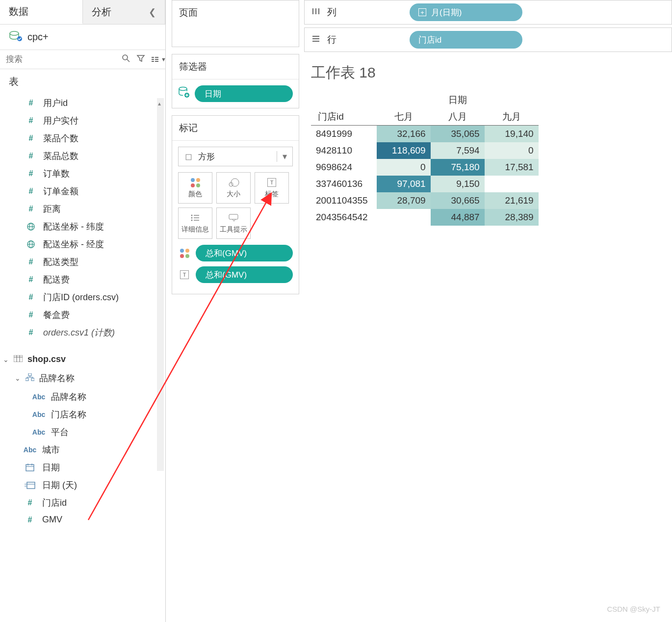 The height and width of the screenshot is (622, 672). Describe the element at coordinates (233, 223) in the screenshot. I see `mark-tooltip-button: 工具提示` at that location.